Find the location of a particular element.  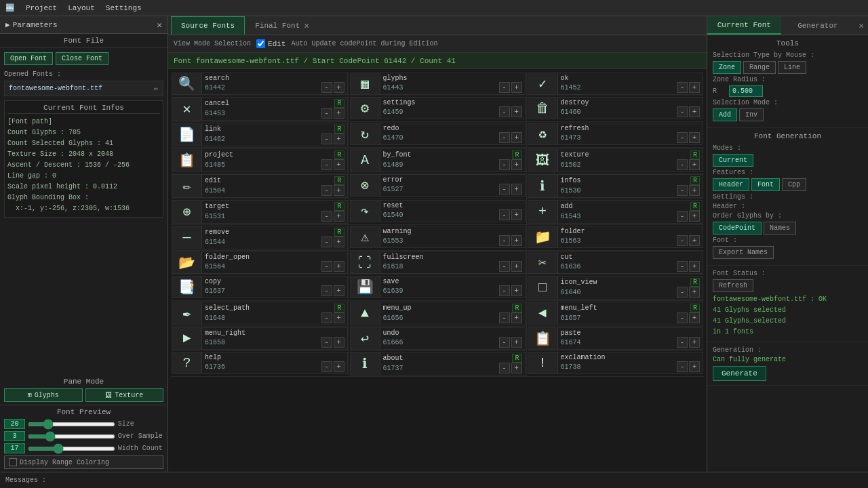

inv-mode-button: Inv is located at coordinates (751, 115).